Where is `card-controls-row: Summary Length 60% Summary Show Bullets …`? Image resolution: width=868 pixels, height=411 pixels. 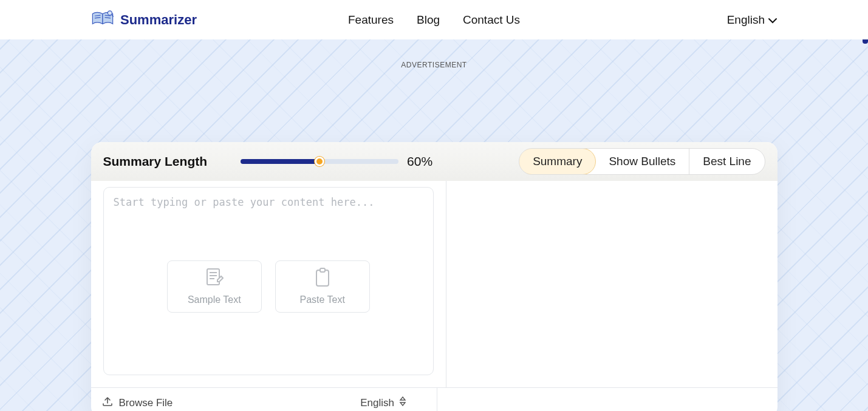 card-controls-row: Summary Length 60% Summary Show Bullets … is located at coordinates (434, 161).